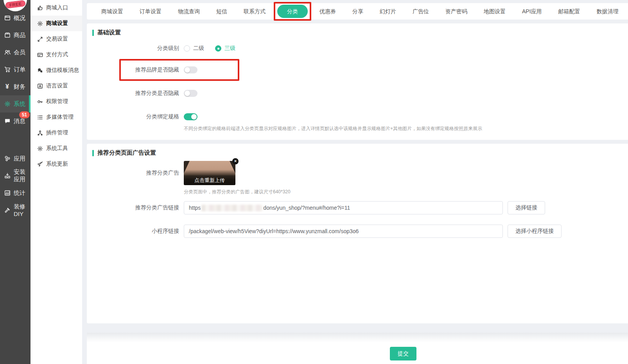  What do you see at coordinates (255, 11) in the screenshot?
I see `tab-contact: 联系方式` at bounding box center [255, 11].